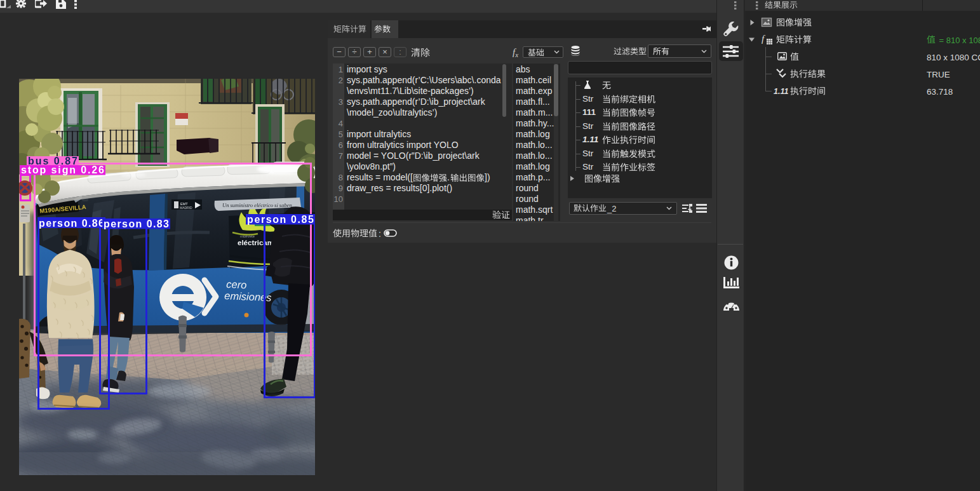  Describe the element at coordinates (186, 208) in the screenshot. I see `svg-text: MADRID` at that location.